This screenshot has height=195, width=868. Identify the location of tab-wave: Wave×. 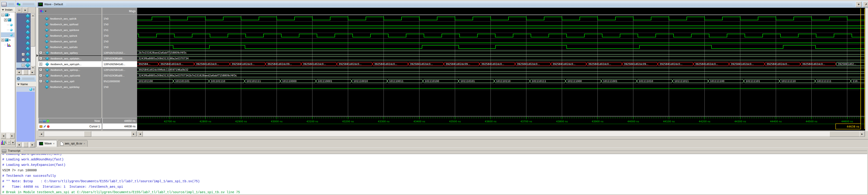
(46, 143).